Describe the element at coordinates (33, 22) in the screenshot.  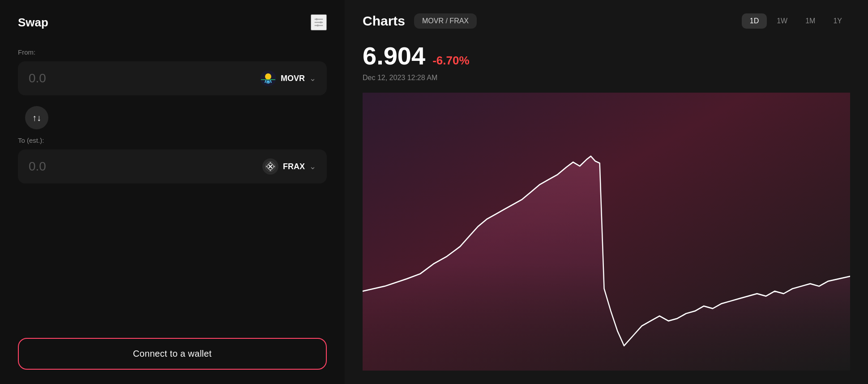
I see `swap-title: Swap` at that location.